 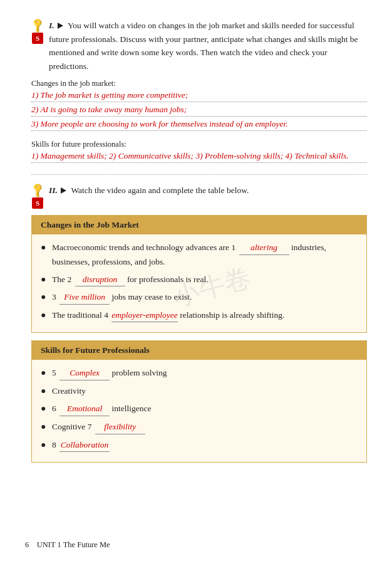 What do you see at coordinates (199, 427) in the screenshot?
I see `table-row: ● Cognitive 7 flexibility` at bounding box center [199, 427].